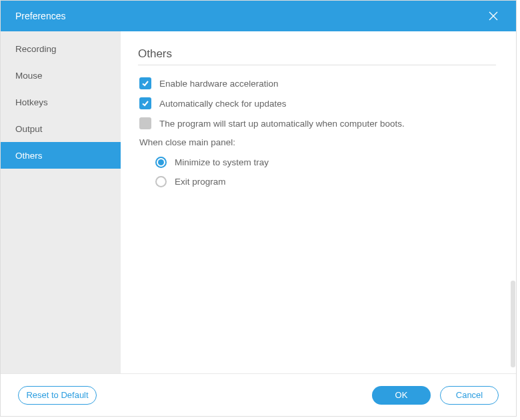 The width and height of the screenshot is (520, 420). I want to click on checkbox-row-auto-update: Automatically check for updates, so click(317, 103).